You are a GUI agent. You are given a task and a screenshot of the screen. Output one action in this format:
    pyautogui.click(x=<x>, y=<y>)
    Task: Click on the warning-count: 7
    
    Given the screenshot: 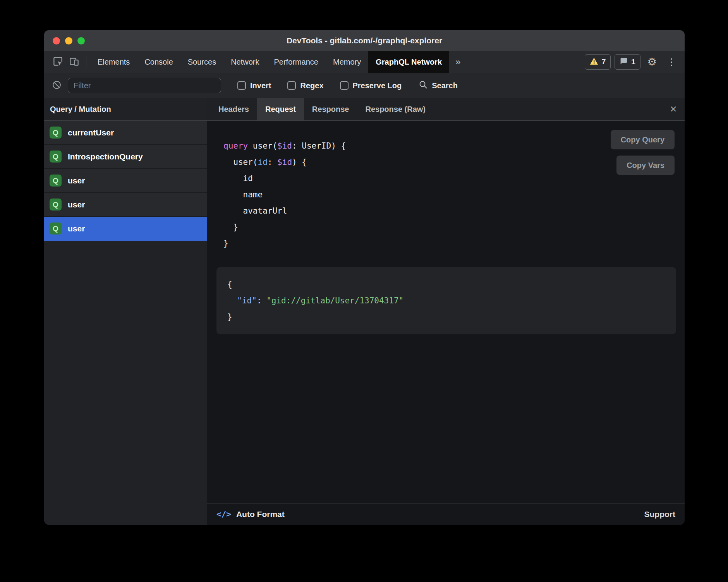 What is the action you would take?
    pyautogui.click(x=604, y=62)
    